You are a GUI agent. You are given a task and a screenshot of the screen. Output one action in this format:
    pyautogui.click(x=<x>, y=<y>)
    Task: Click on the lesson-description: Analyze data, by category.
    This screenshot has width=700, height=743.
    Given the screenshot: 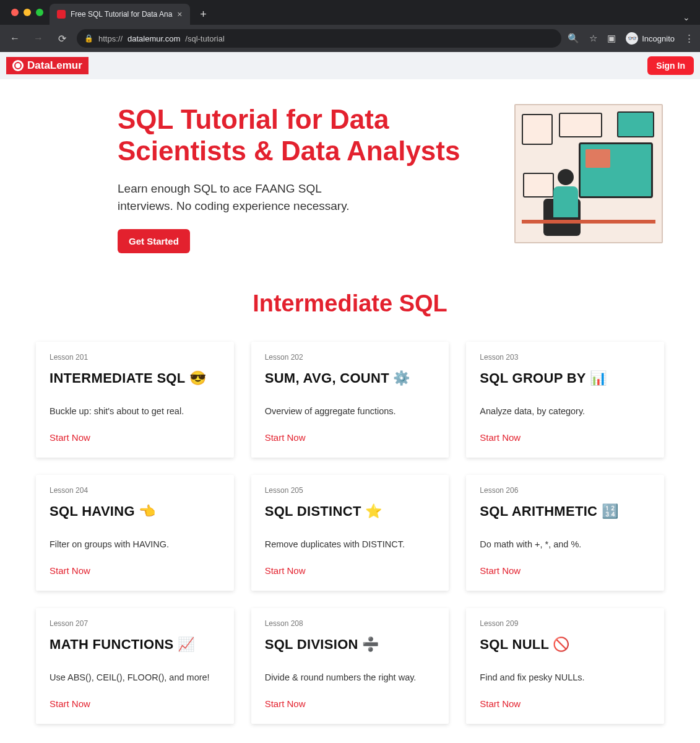 What is the action you would take?
    pyautogui.click(x=565, y=411)
    